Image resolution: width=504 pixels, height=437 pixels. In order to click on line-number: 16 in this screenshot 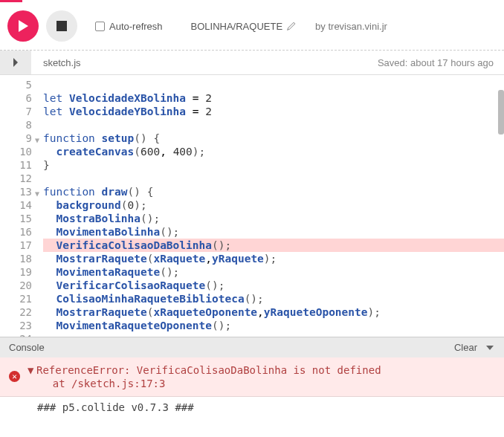, I will do `click(16, 232)`.